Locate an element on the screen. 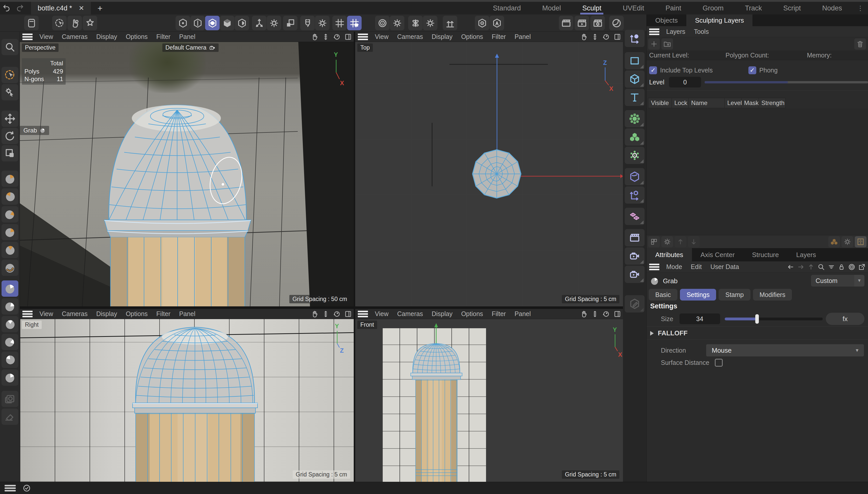 The image size is (868, 494). select-hand-icon is located at coordinates (75, 23).